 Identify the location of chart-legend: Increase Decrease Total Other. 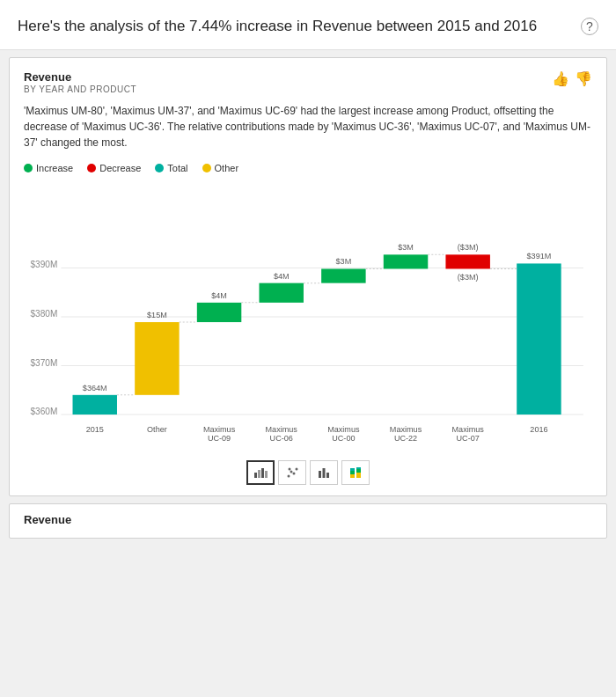
(308, 168).